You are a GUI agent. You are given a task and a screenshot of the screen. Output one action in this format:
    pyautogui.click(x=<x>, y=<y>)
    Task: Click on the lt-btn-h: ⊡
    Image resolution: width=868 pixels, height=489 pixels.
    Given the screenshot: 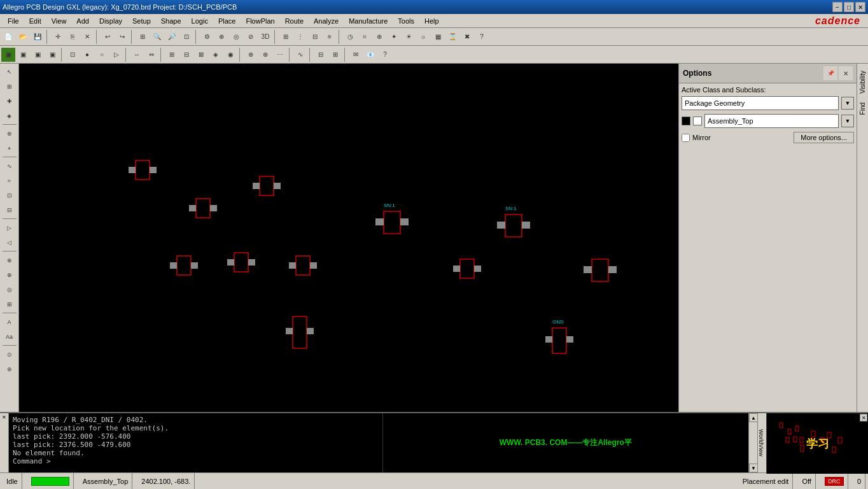 What is the action you would take?
    pyautogui.click(x=10, y=195)
    